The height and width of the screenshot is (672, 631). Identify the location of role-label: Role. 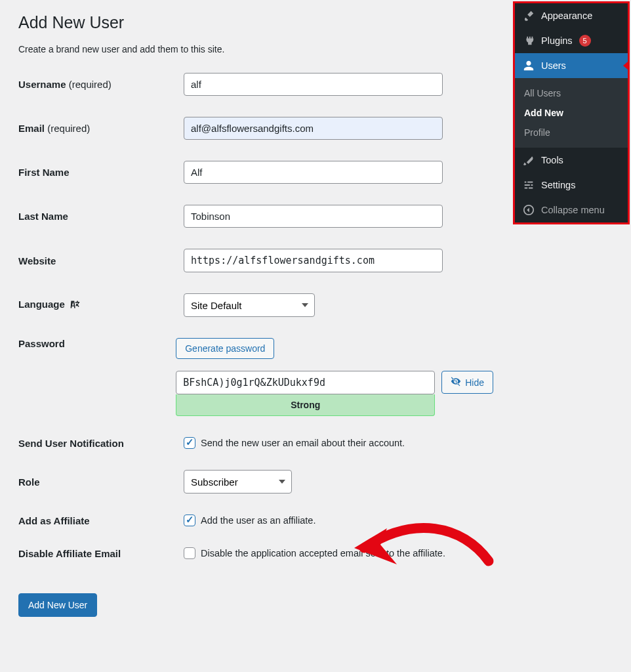
(101, 482).